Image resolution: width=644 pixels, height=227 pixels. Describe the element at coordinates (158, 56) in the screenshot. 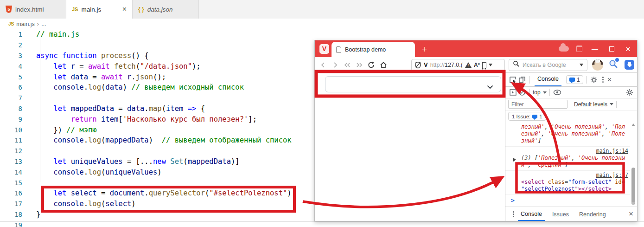

I see `code-line: 3async function process() {` at that location.